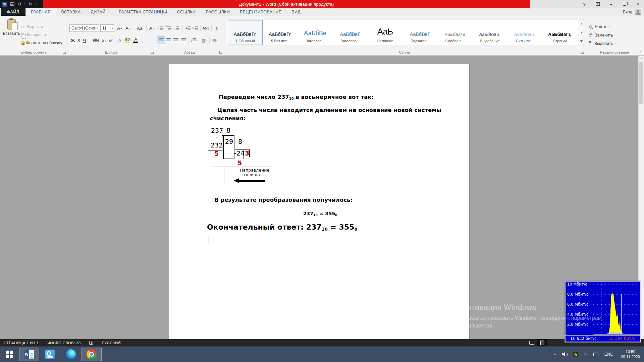 The height and width of the screenshot is (362, 644). Describe the element at coordinates (455, 33) in the screenshot. I see `style-subtle-emphasis: АаБбВвГв Слабое в...` at that location.